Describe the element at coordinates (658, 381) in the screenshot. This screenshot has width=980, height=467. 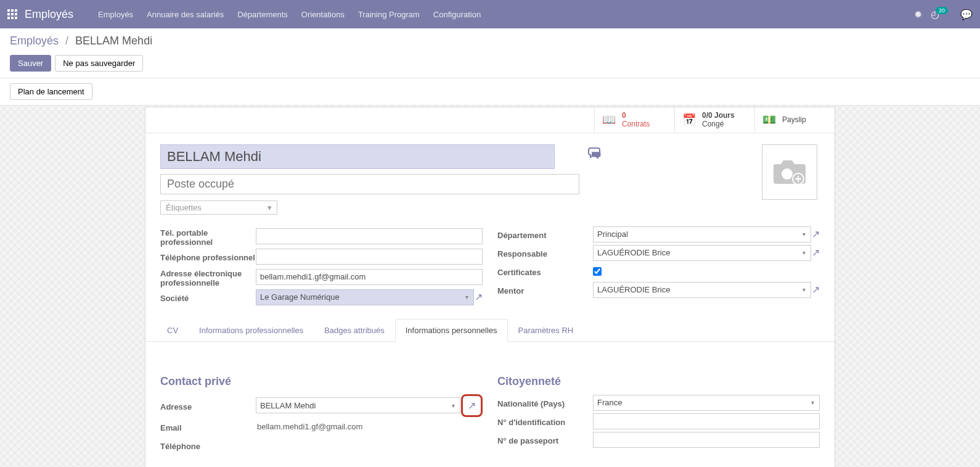
I see `section-citizenship: Citoyenneté` at that location.